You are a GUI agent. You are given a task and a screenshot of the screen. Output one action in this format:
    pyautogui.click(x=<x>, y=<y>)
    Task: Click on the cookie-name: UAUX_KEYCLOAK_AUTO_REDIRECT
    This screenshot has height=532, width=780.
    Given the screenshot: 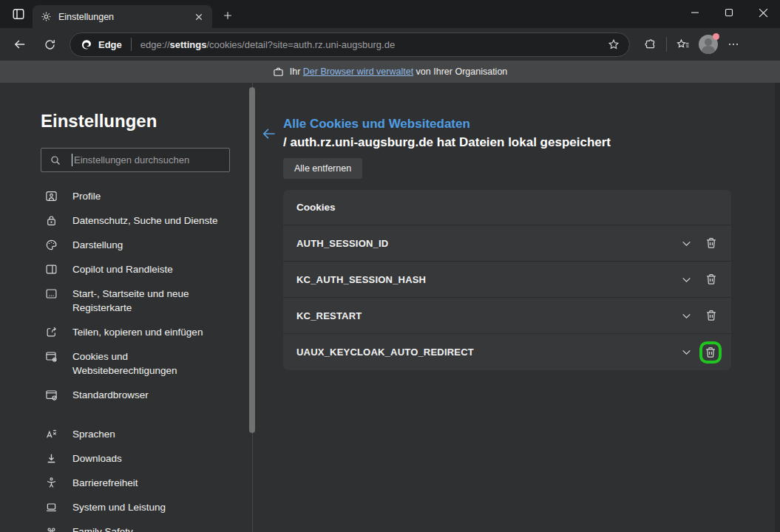 What is the action you would take?
    pyautogui.click(x=485, y=352)
    